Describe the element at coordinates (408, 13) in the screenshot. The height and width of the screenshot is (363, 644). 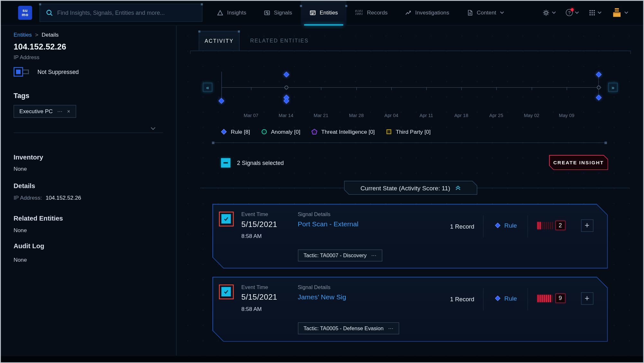
I see `investigations-icon` at that location.